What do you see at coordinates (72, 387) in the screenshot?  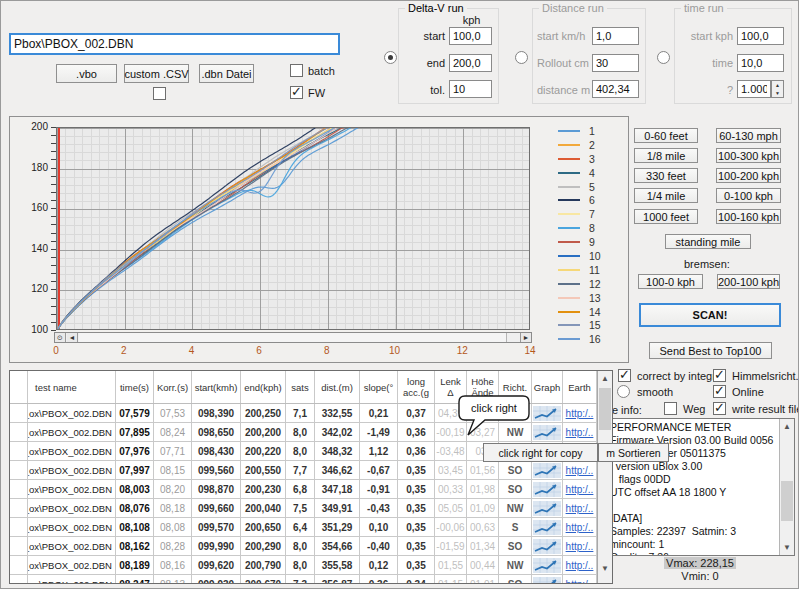 I see `column-header-name: test name` at bounding box center [72, 387].